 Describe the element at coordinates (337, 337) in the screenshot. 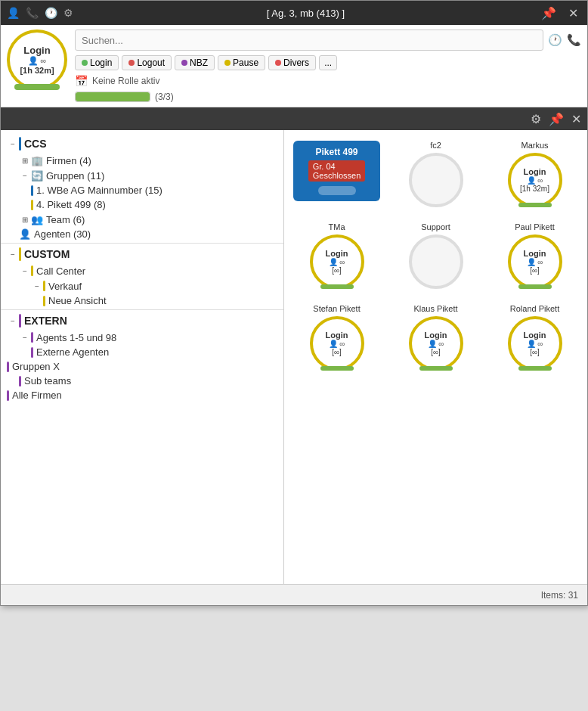

I see `agent-stefan-card: Stefan Pikett Login 👤 ∞ [∞]` at that location.